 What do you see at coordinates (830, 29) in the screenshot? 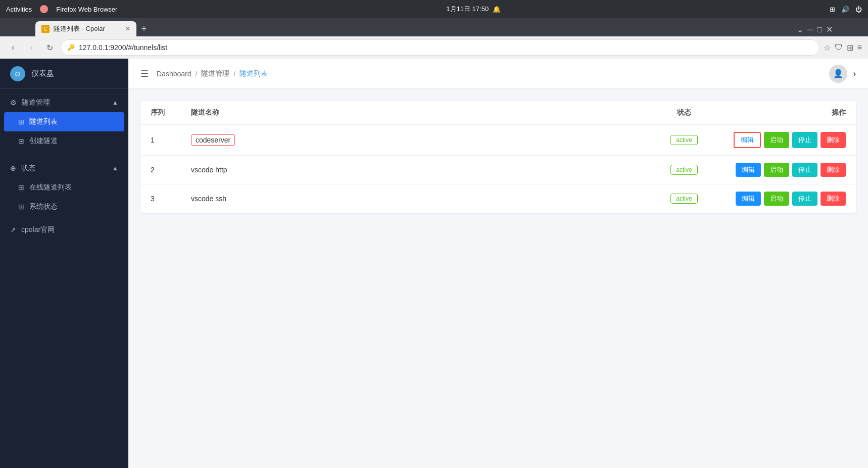
I see `close-window-button: ✕` at bounding box center [830, 29].